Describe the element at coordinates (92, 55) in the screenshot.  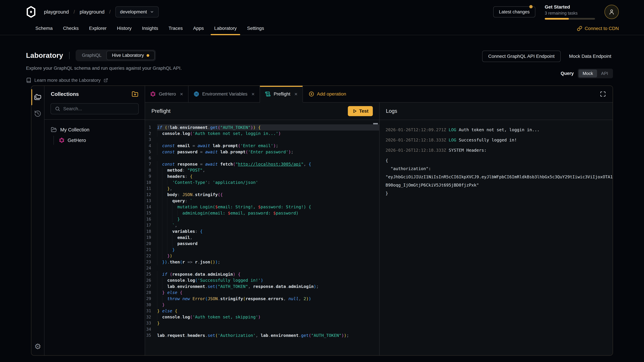
I see `mode-option-graphiql: GraphiQL` at that location.